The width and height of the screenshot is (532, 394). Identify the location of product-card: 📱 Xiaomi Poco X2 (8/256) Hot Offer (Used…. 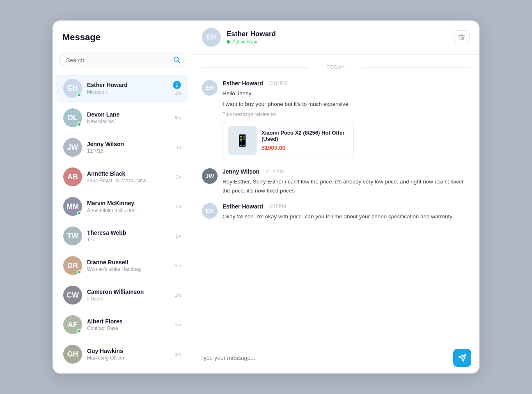
(288, 140).